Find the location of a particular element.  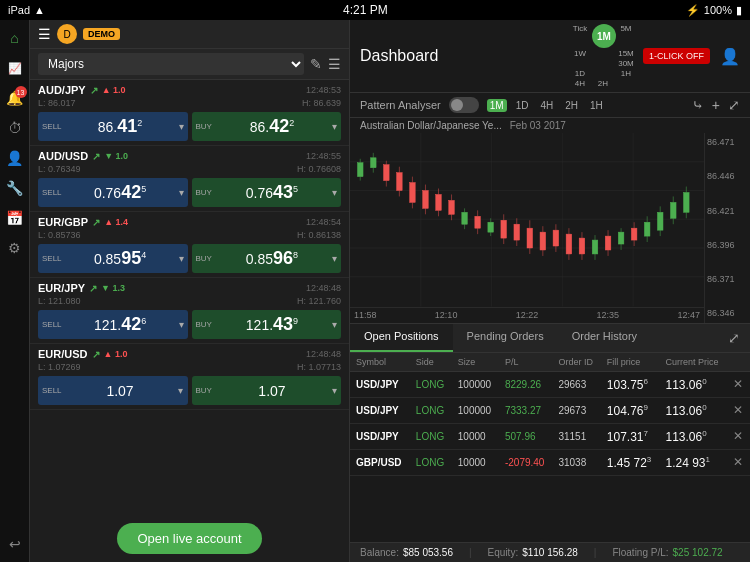

instrument-time: 12:48:48 is located at coordinates (324, 288).